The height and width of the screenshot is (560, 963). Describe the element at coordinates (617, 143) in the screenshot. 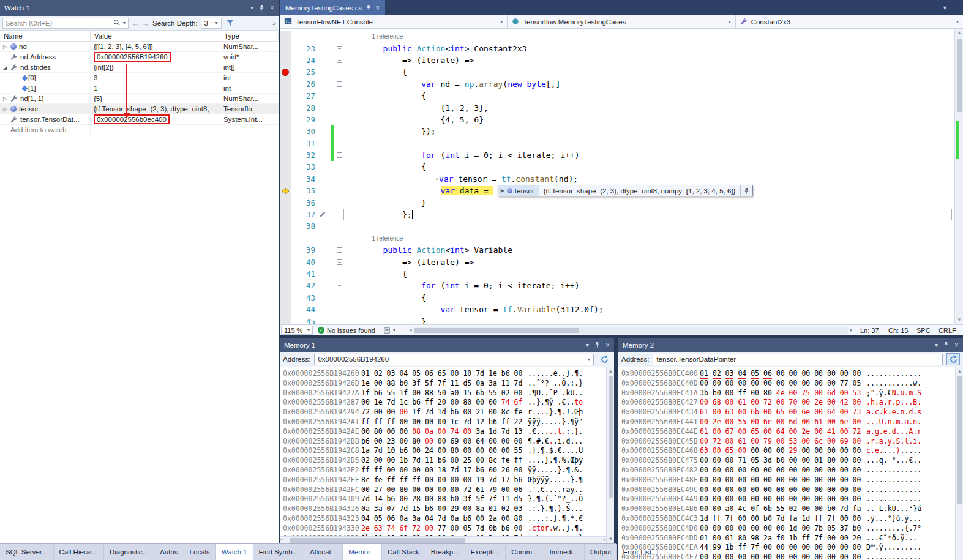

I see `code-line: 31` at that location.